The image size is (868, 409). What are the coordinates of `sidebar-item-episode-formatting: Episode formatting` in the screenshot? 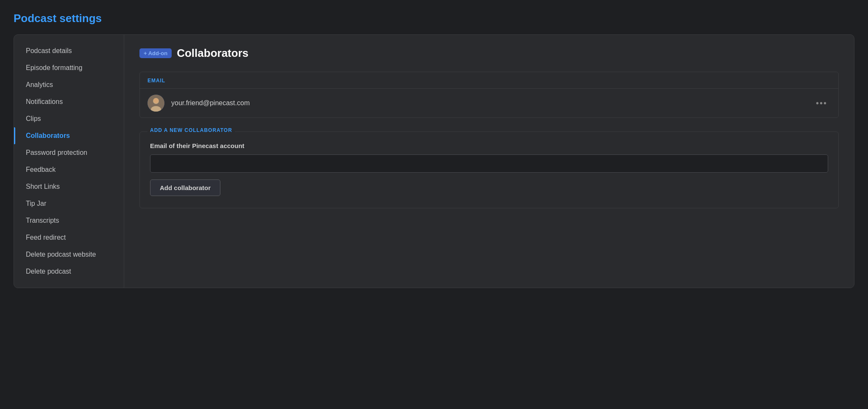 It's located at (69, 68).